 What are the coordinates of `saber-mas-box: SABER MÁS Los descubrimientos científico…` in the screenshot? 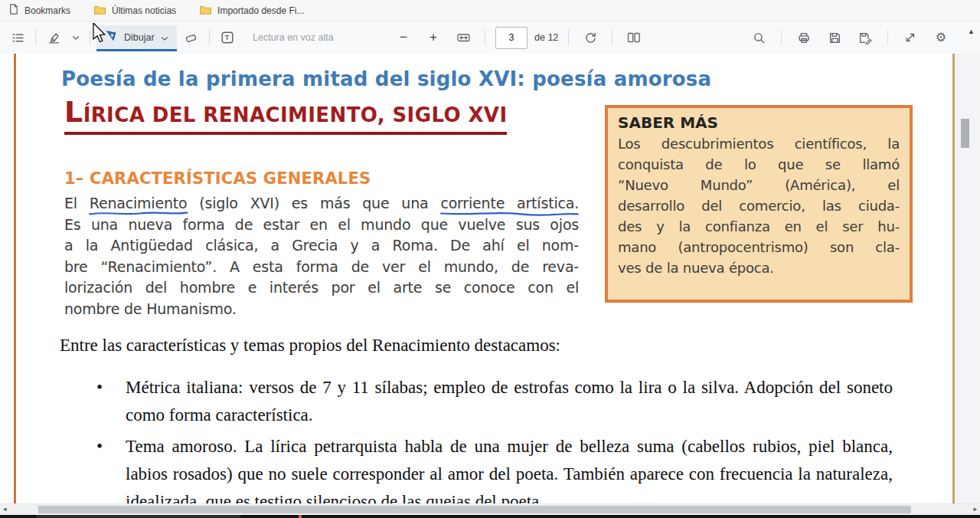 It's located at (759, 204).